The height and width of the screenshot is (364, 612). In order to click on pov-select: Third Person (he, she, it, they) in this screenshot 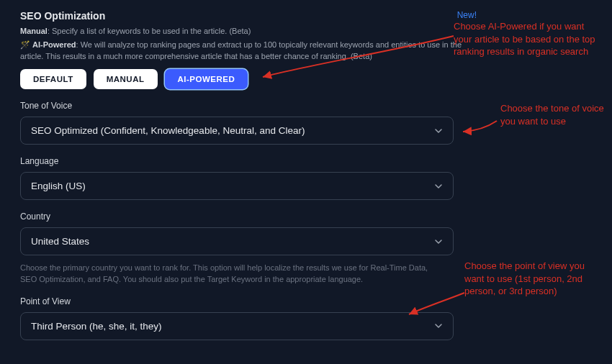, I will do `click(237, 327)`.